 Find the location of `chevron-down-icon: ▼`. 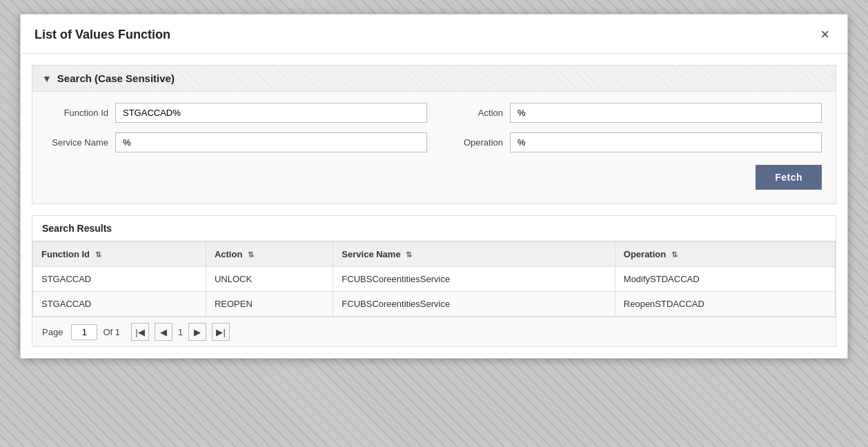

chevron-down-icon: ▼ is located at coordinates (47, 79).